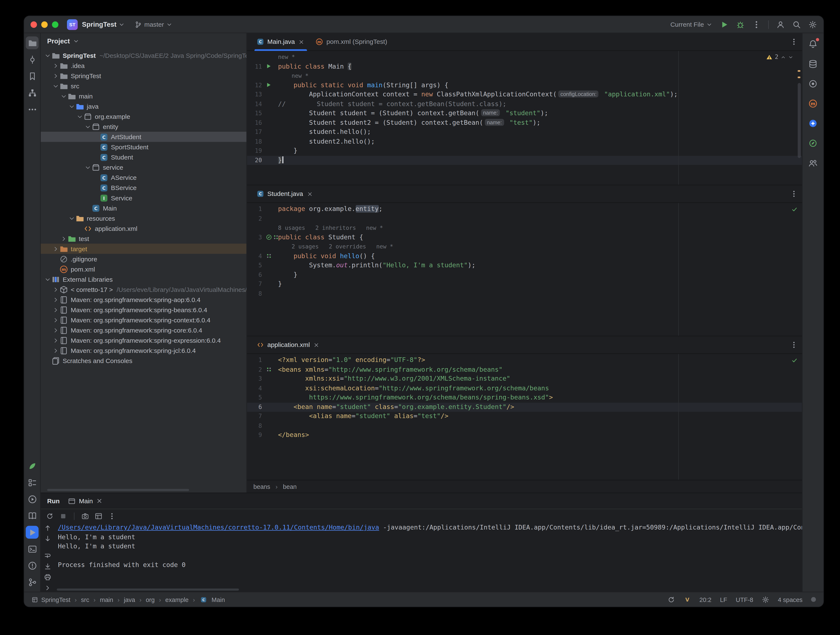  Describe the element at coordinates (85, 600) in the screenshot. I see `status-breadcrumb-item: src` at that location.